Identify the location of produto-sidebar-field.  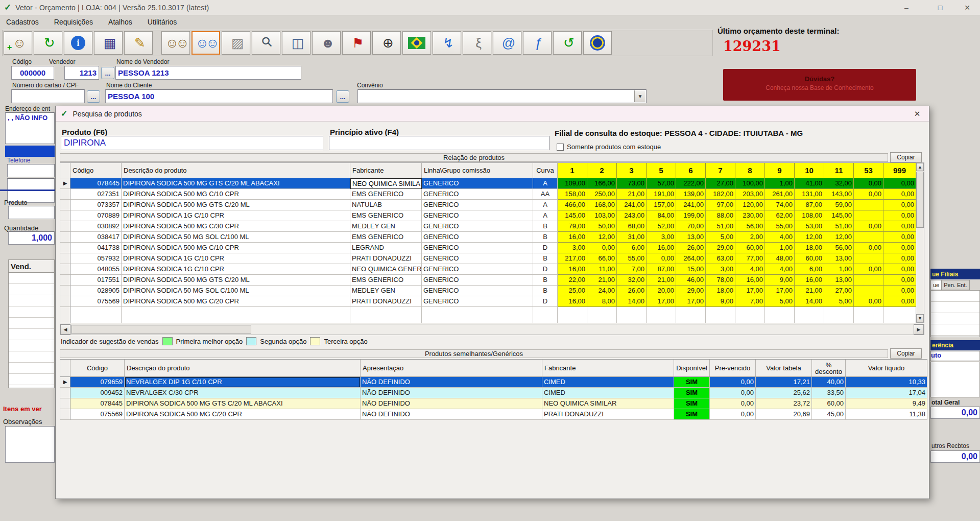
(32, 212).